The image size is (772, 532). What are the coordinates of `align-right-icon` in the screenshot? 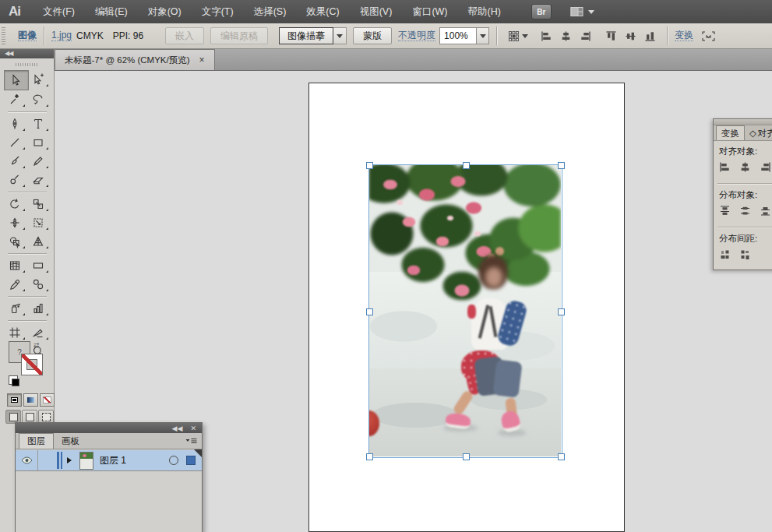 It's located at (765, 167).